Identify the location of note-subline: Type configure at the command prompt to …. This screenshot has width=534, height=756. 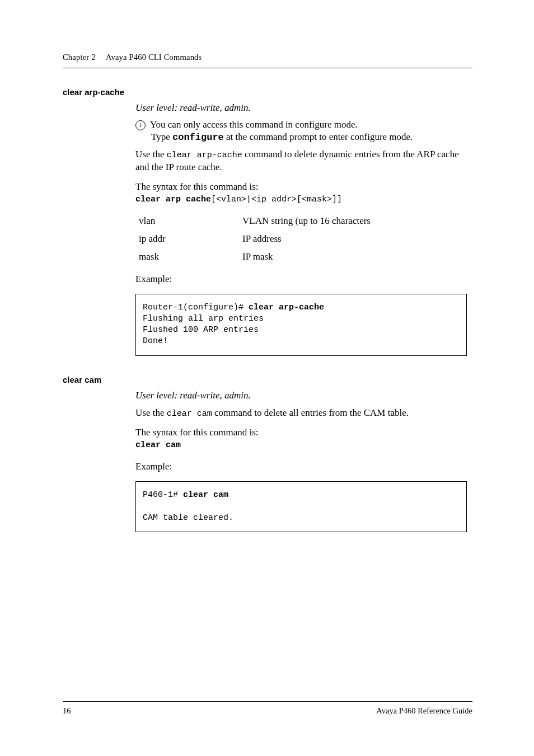
(312, 137).